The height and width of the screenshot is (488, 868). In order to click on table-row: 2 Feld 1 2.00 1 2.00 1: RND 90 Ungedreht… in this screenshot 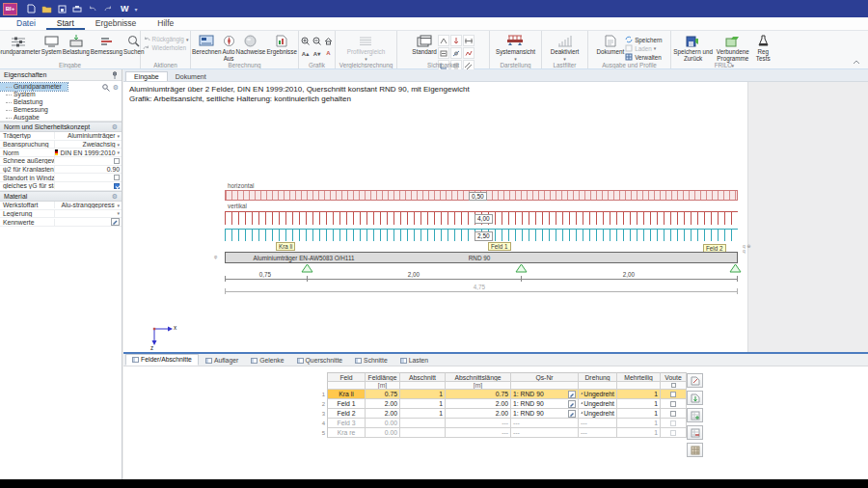, I will do `click(502, 404)`.